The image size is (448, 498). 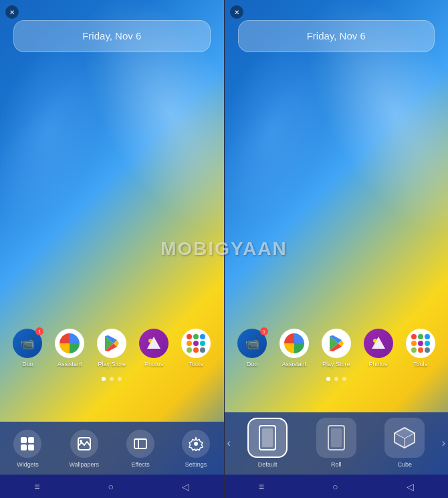 I want to click on right-date-text: Friday, Nov 6, so click(x=336, y=36).